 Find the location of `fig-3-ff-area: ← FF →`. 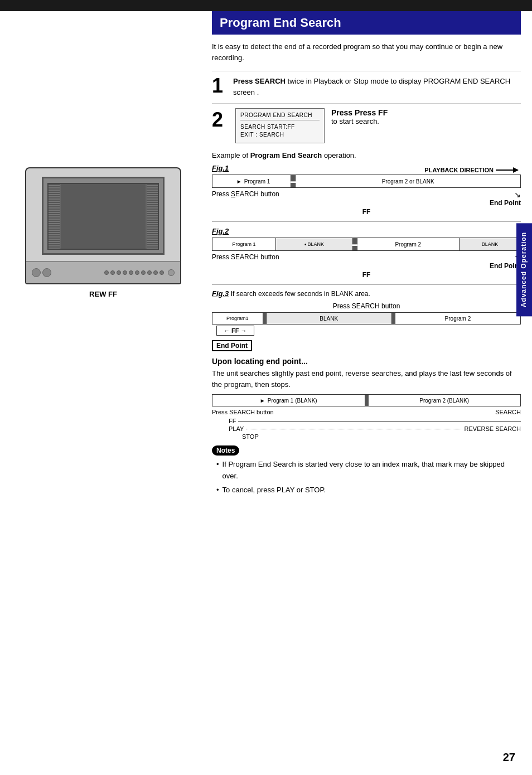

fig-3-ff-area: ← FF → is located at coordinates (369, 331).